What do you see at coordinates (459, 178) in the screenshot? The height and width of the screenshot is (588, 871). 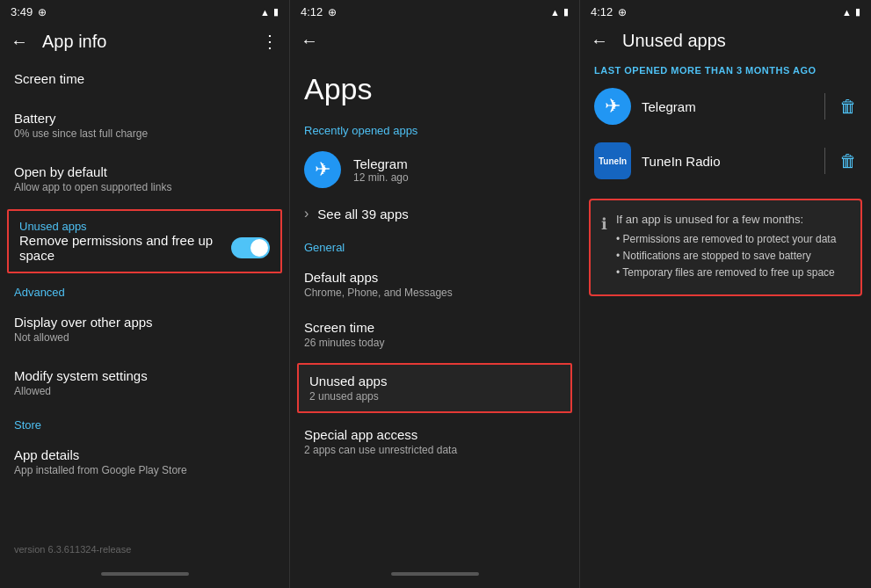 I see `recent-app-time: 12 min. ago` at bounding box center [459, 178].